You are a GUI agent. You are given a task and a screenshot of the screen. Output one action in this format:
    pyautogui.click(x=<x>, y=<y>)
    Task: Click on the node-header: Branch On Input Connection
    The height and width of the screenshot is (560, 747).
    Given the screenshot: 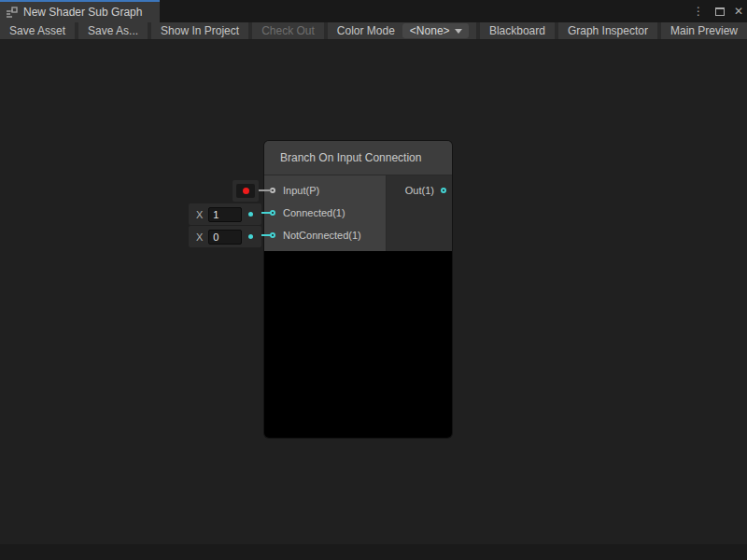 What is the action you would take?
    pyautogui.click(x=359, y=159)
    